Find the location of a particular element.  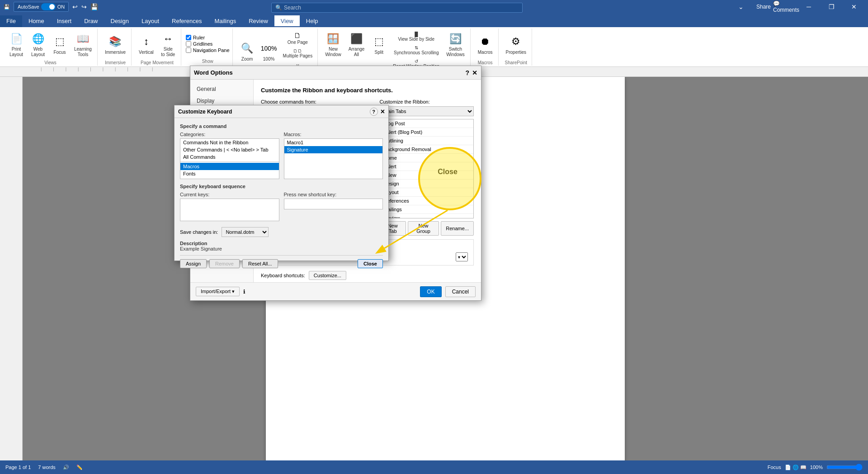

tab-review: Review is located at coordinates (259, 21).